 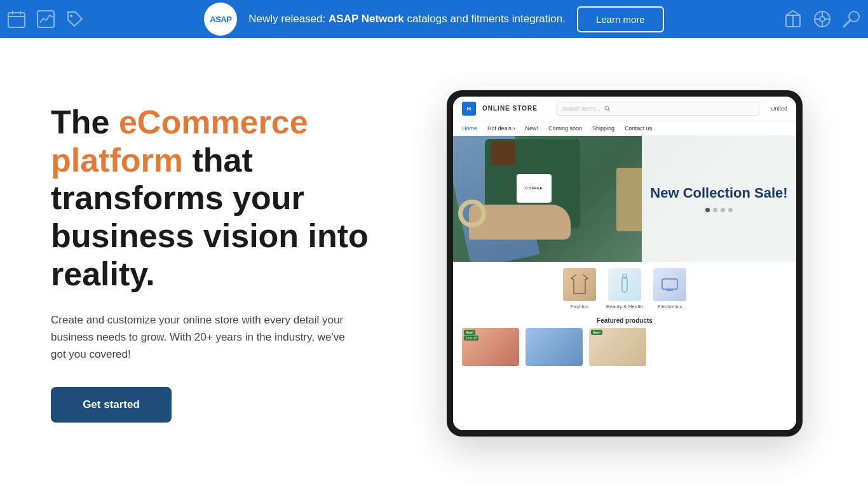 I want to click on product-mug: COFFEE, so click(x=534, y=188).